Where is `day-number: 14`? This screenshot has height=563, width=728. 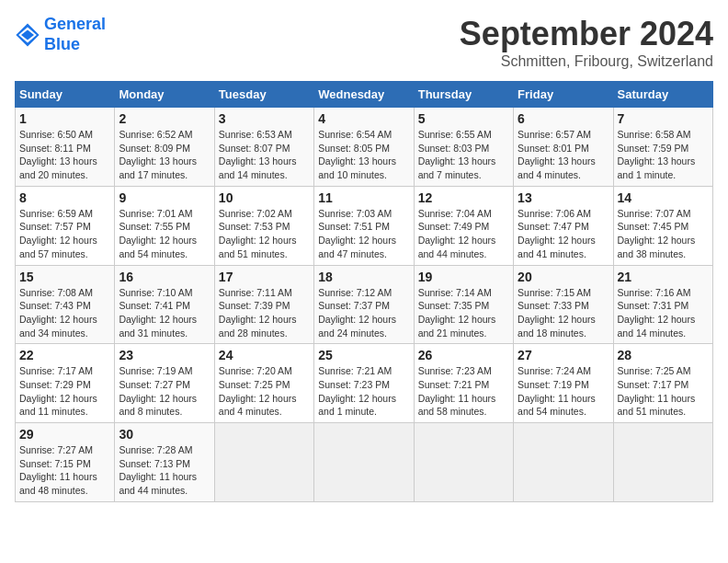
day-number: 14 is located at coordinates (664, 198).